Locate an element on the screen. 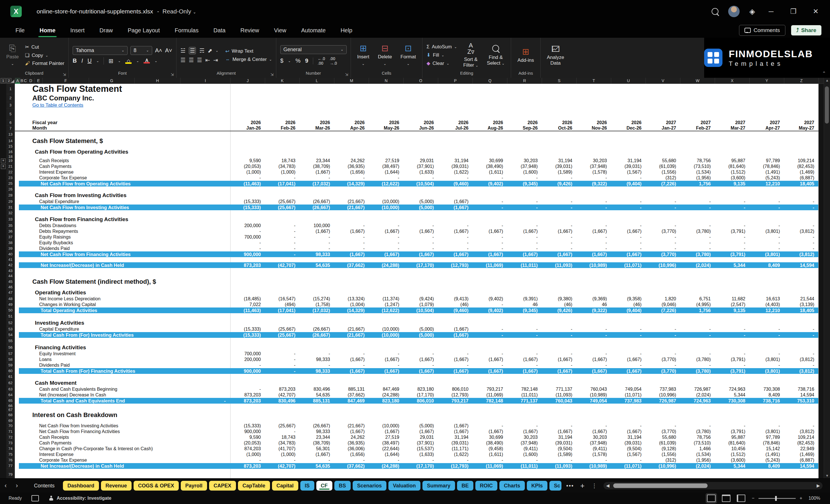 This screenshot has height=504, width=830. grid-cell: Jul-26 is located at coordinates (455, 128).